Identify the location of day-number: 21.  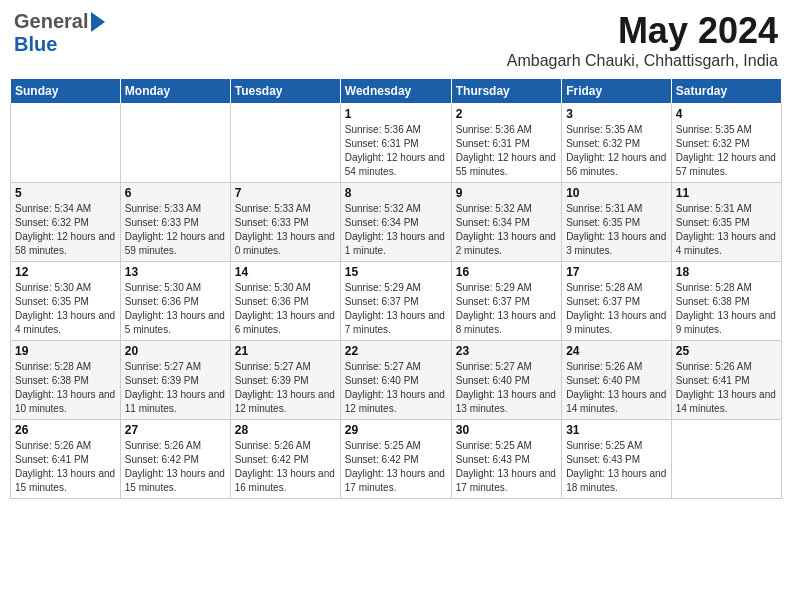
(286, 351).